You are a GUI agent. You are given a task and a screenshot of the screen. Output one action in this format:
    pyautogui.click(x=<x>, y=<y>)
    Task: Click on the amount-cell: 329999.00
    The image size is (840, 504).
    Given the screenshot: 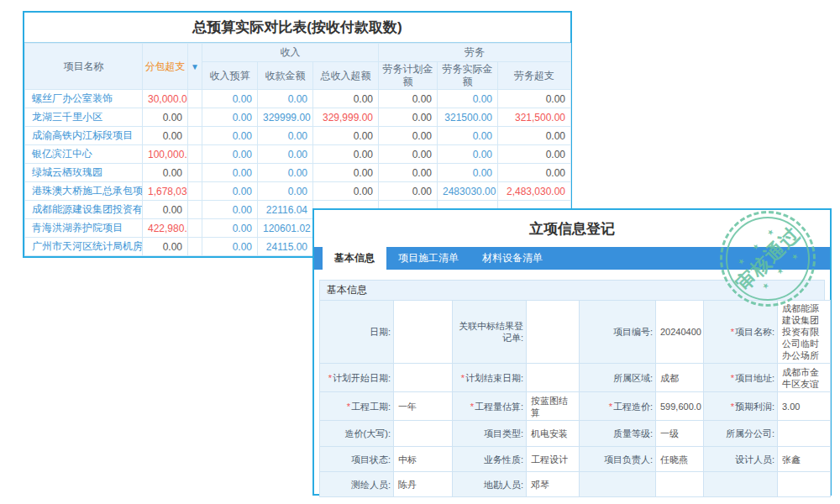 What is the action you would take?
    pyautogui.click(x=286, y=118)
    